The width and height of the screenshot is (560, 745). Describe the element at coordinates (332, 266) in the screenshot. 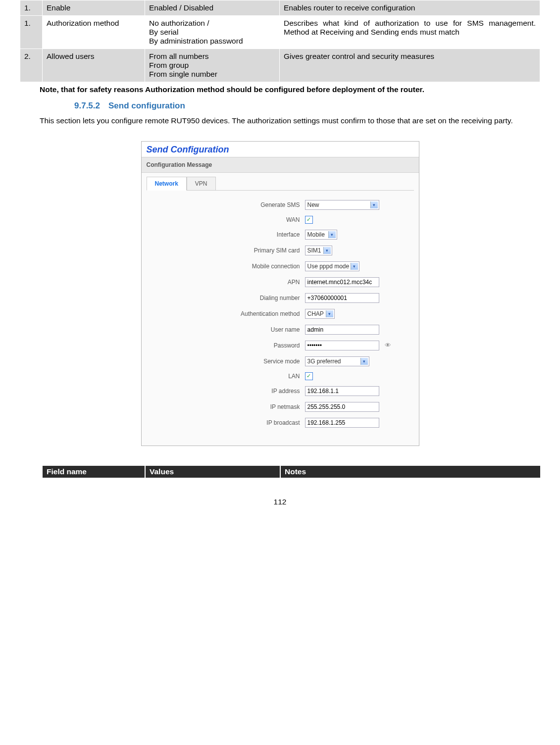

I see `mobile-connection-select: Use pppd mode ▾` at that location.